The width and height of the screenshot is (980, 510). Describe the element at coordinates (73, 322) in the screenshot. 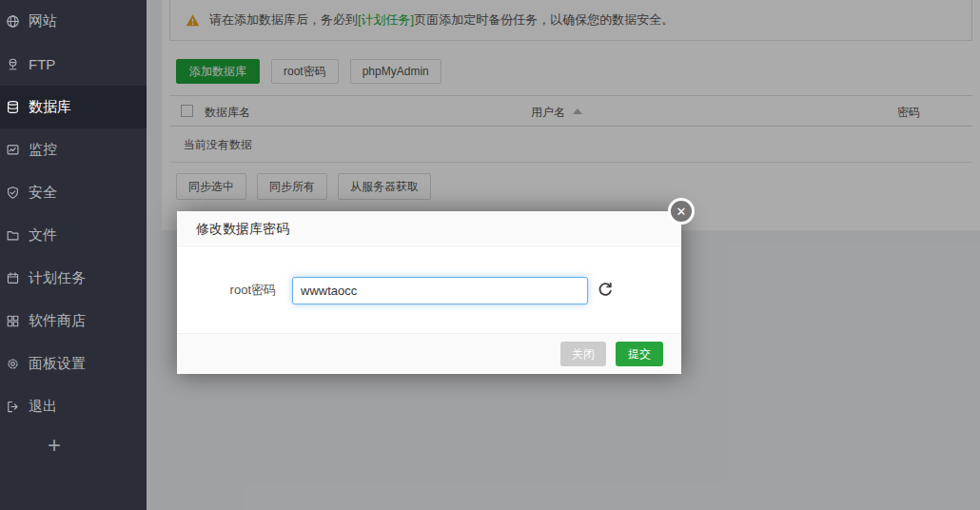

I see `sidebar-item-appstore: 软件商店` at that location.